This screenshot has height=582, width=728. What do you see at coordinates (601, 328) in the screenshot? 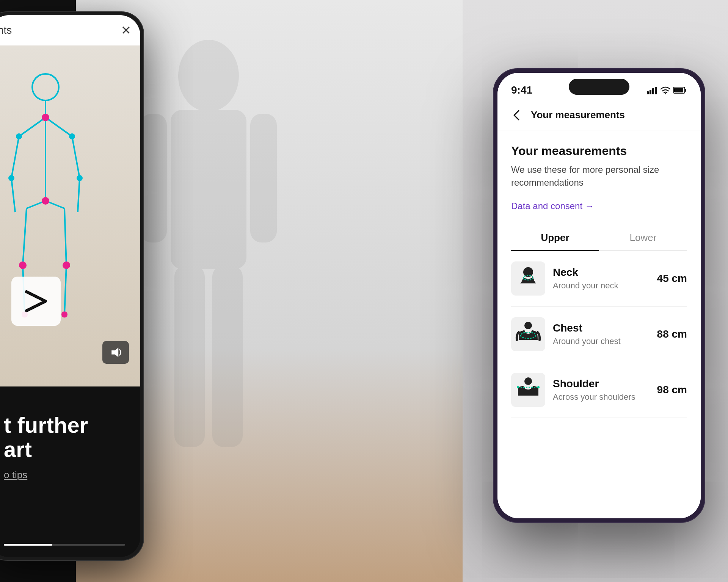
I see `chest-name: Chest` at bounding box center [601, 328].